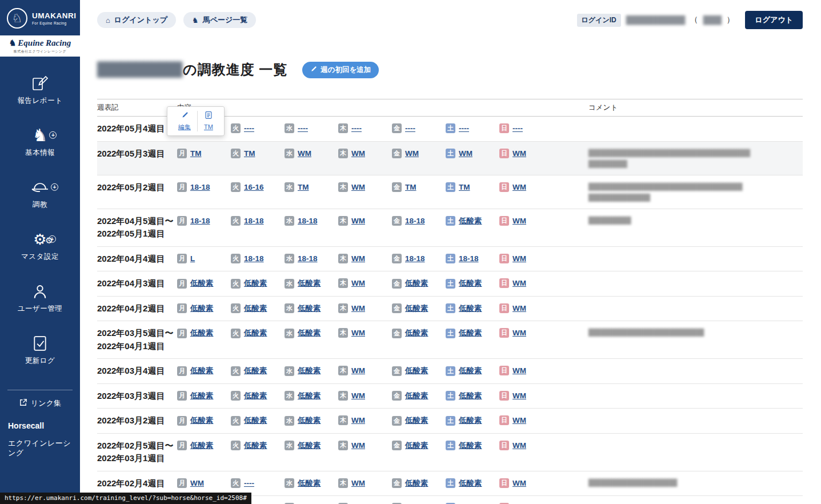 This screenshot has width=821, height=504. Describe the element at coordinates (209, 121) in the screenshot. I see `tm-action: TM` at that location.